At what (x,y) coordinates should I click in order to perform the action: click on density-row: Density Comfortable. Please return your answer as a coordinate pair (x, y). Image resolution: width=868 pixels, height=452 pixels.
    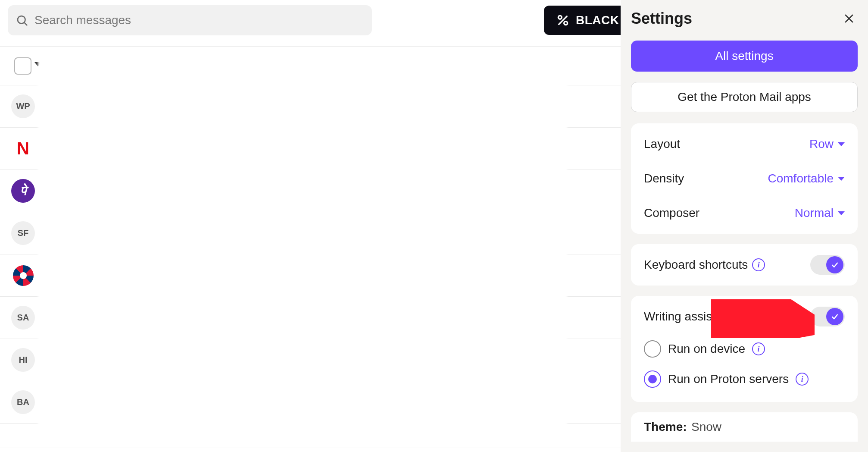
    Looking at the image, I should click on (744, 179).